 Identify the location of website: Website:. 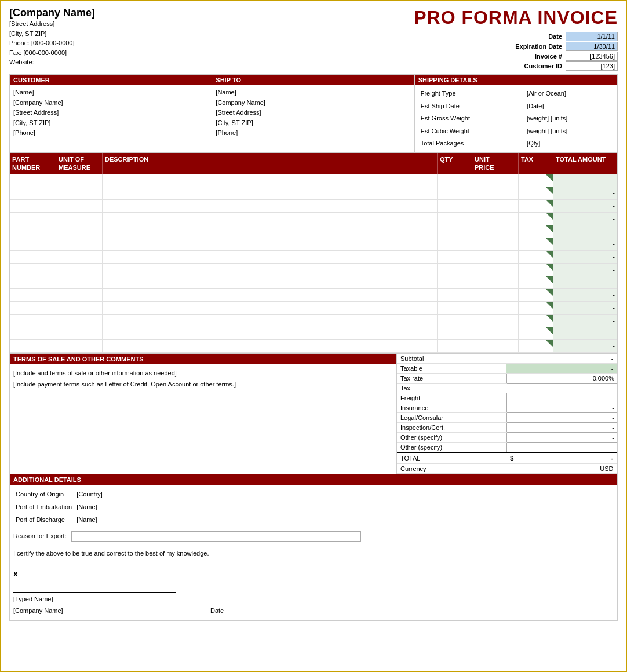
(203, 63).